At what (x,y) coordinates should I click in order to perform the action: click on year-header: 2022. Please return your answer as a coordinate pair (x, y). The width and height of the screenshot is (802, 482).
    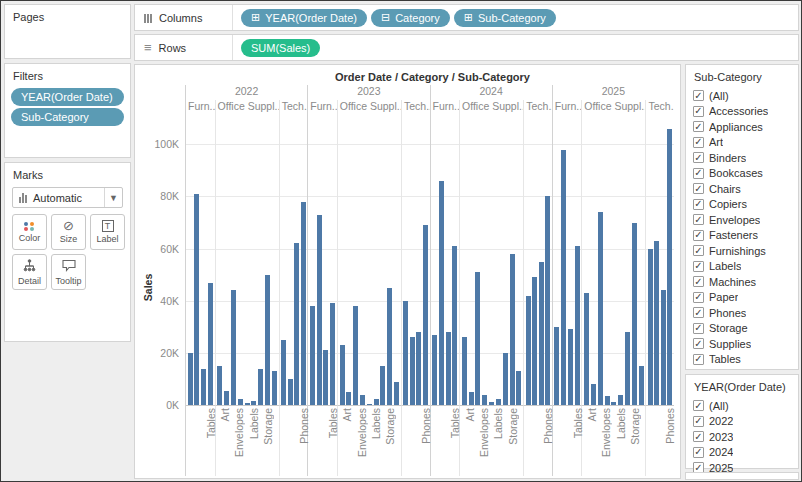
    Looking at the image, I should click on (246, 92).